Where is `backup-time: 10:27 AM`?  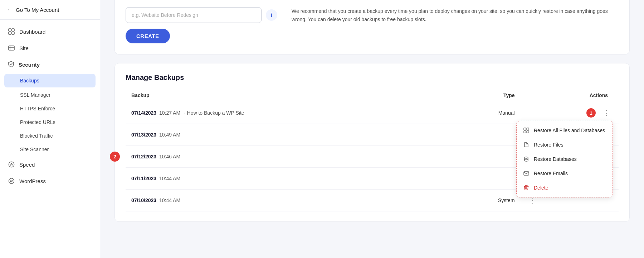
backup-time: 10:27 AM is located at coordinates (170, 113).